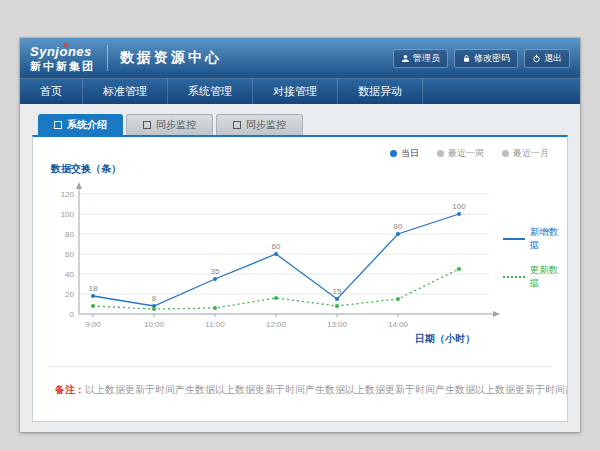 This screenshot has width=600, height=450. Describe the element at coordinates (72, 314) in the screenshot. I see `svg-text: 0` at that location.